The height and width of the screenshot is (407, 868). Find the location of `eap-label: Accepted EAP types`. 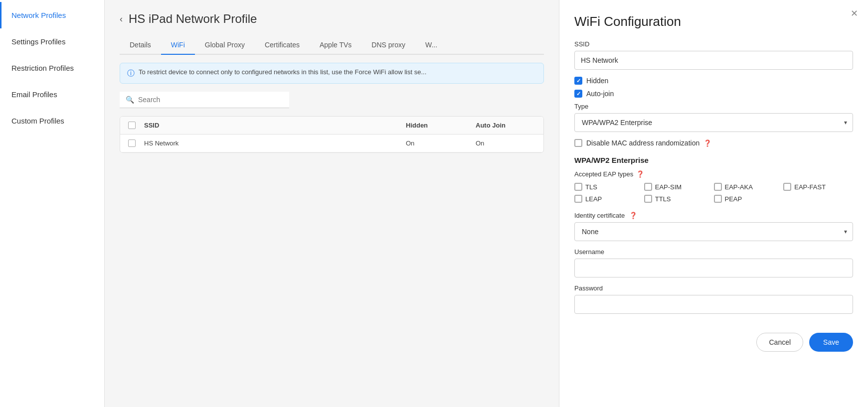

eap-label: Accepted EAP types is located at coordinates (604, 174).